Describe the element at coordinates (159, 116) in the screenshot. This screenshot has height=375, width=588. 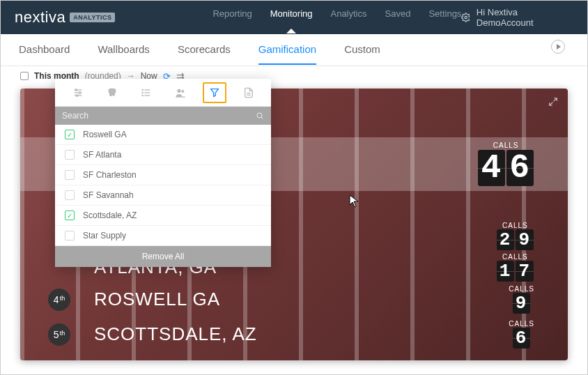
I see `search-input` at that location.